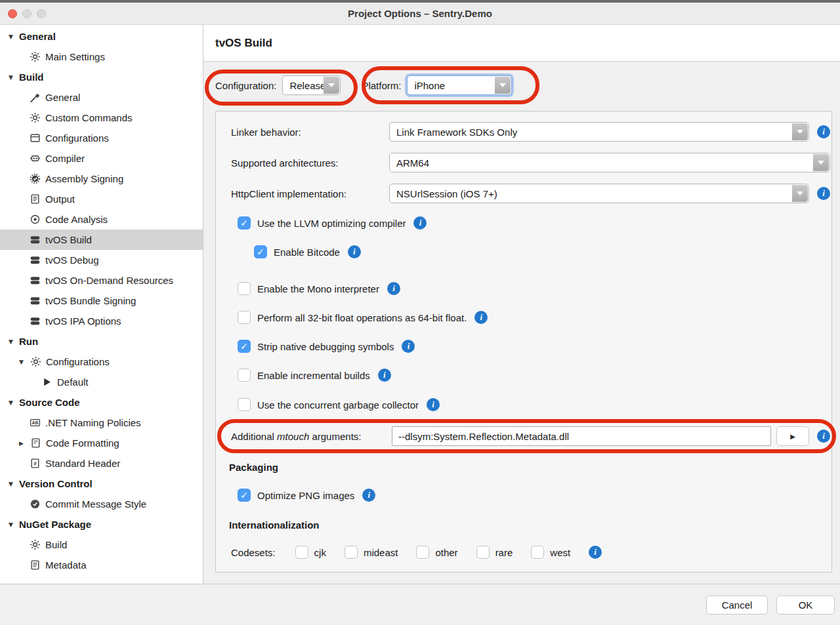 Image resolution: width=840 pixels, height=625 pixels. What do you see at coordinates (599, 193) in the screenshot?
I see `httpclient-implementation-dropdown: NSUrlSession (iOS 7+)` at bounding box center [599, 193].